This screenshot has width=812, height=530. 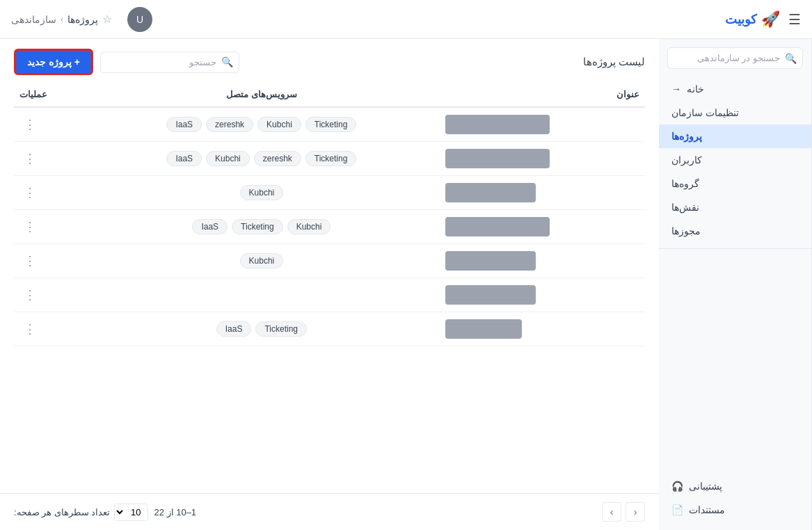 I want to click on pagination-range: 1–10 از 22, so click(x=175, y=512).